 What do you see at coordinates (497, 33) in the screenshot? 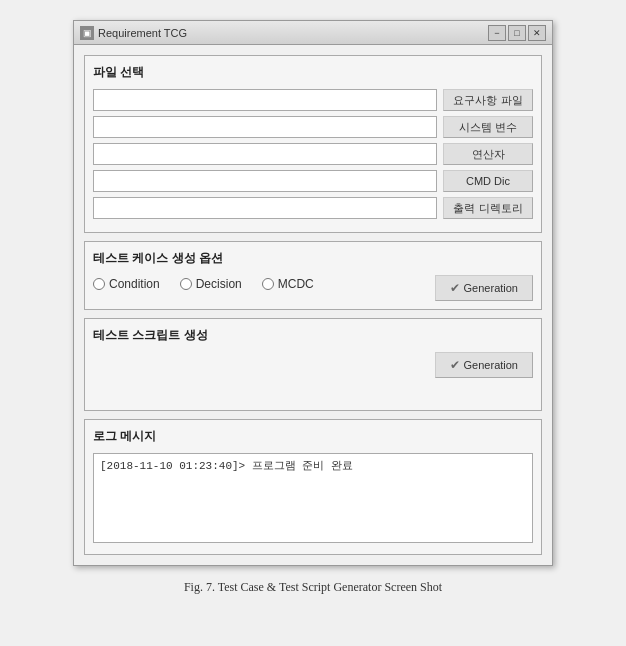
I see `minimize-button: −` at bounding box center [497, 33].